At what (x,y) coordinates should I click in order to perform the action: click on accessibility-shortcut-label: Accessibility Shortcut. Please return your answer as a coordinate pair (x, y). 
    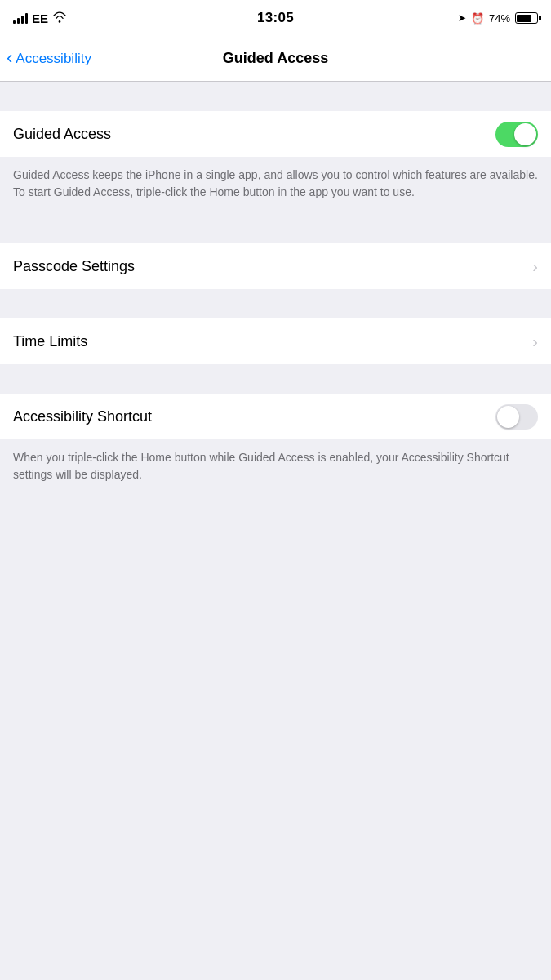
    Looking at the image, I should click on (255, 416).